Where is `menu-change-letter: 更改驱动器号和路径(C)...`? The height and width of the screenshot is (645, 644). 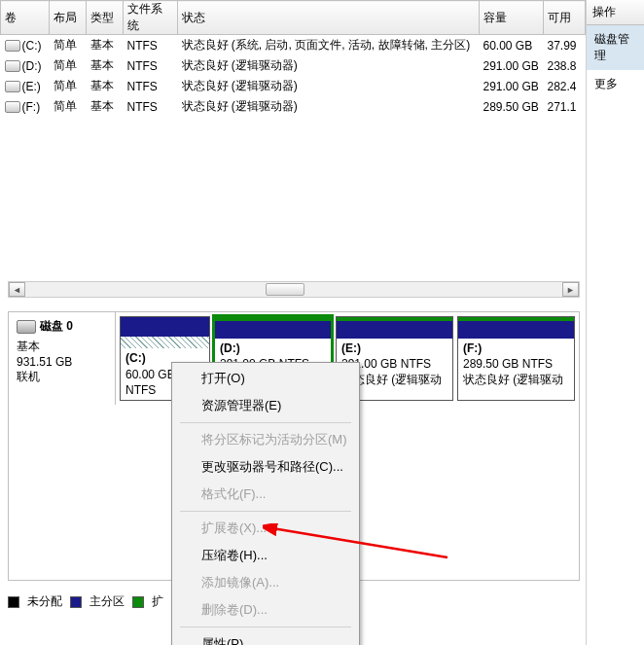 menu-change-letter: 更改驱动器号和路径(C)... is located at coordinates (266, 467).